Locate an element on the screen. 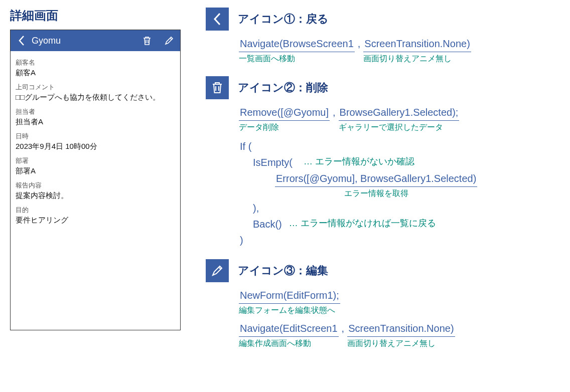 This screenshot has height=392, width=570. note-edit-1: 編集フォームを編集状態へ is located at coordinates (287, 310).